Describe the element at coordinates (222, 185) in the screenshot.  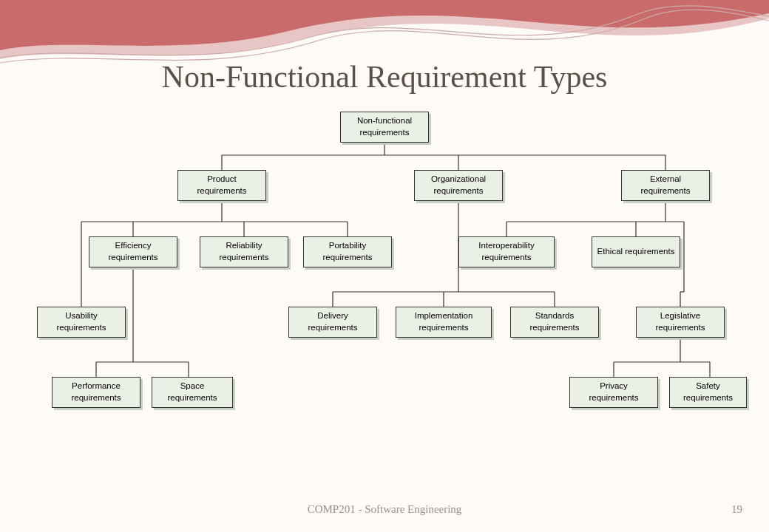
I see `node-product: Product requirements` at that location.